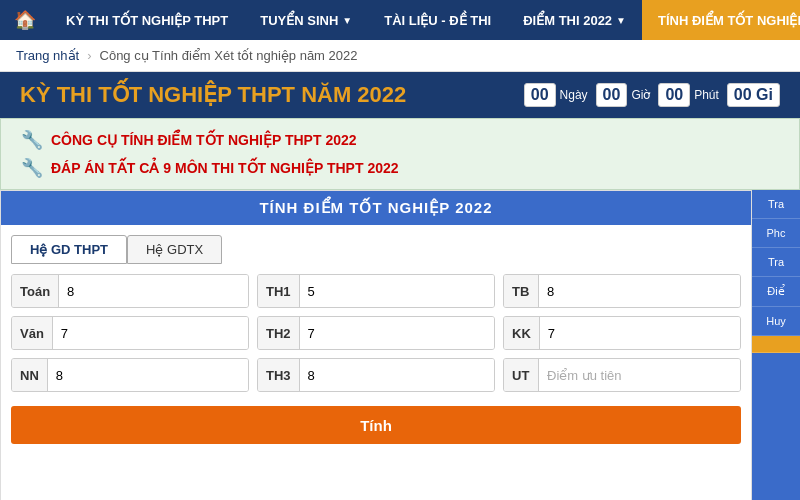 The width and height of the screenshot is (800, 500). I want to click on tabs: Hệ GD THPT Hệ GDTX, so click(376, 244).